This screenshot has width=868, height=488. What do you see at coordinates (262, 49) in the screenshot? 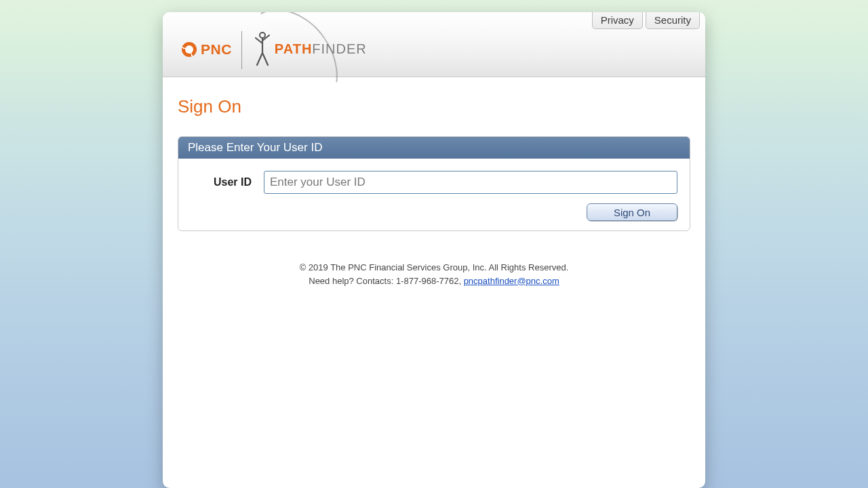
I see `pathfinder-figure-icon` at bounding box center [262, 49].